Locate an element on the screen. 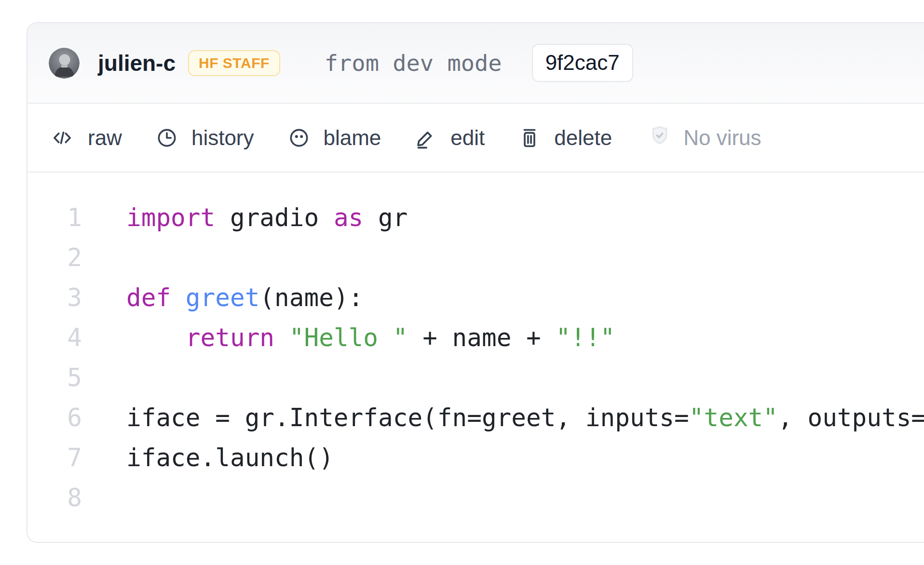 The image size is (924, 565). code-line: 7iface.launch() is located at coordinates (476, 458).